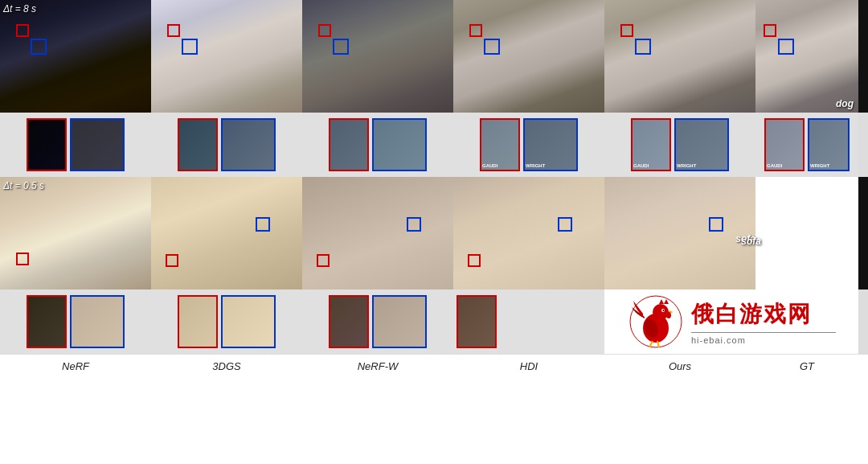  What do you see at coordinates (23, 31) in the screenshot?
I see `red-box-nerf-dog` at bounding box center [23, 31].